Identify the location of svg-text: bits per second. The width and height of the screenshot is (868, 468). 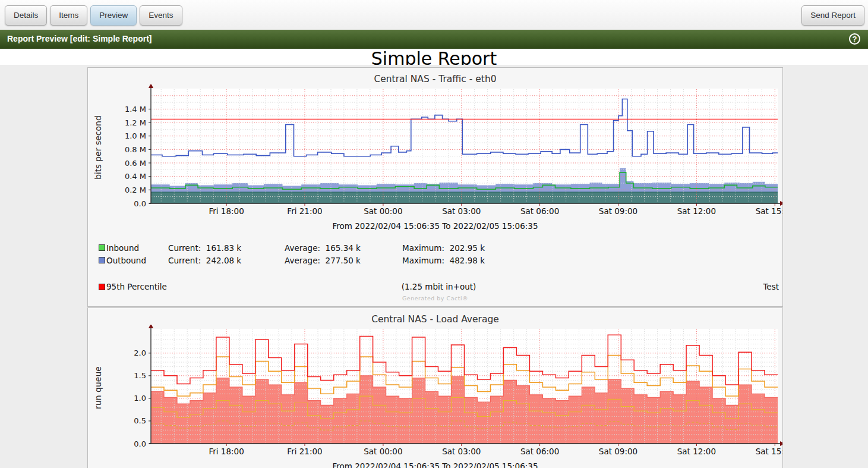
(98, 147).